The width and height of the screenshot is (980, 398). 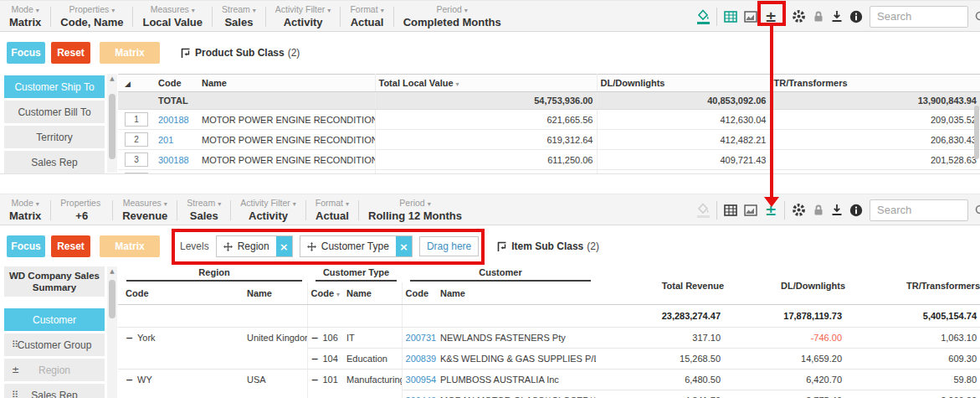 What do you see at coordinates (254, 246) in the screenshot?
I see `level-chip-region: Region ×` at bounding box center [254, 246].